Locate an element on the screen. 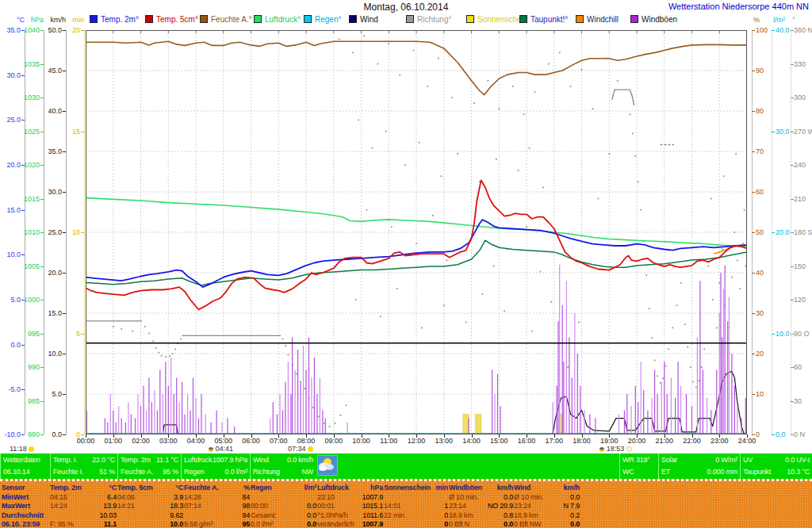 The height and width of the screenshot is (528, 812). status-line: RichtungNW is located at coordinates (283, 471).